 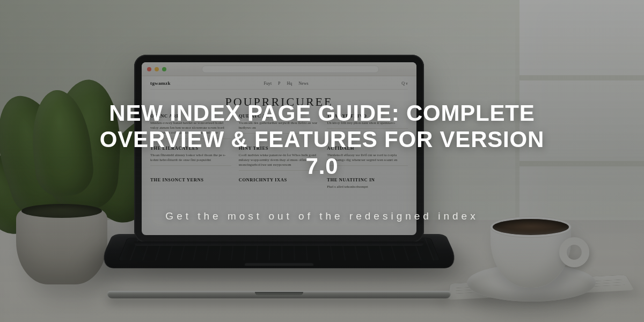 What do you see at coordinates (322, 216) in the screenshot?
I see `hero-subtitle: Get the most out of the redesigned index` at bounding box center [322, 216].